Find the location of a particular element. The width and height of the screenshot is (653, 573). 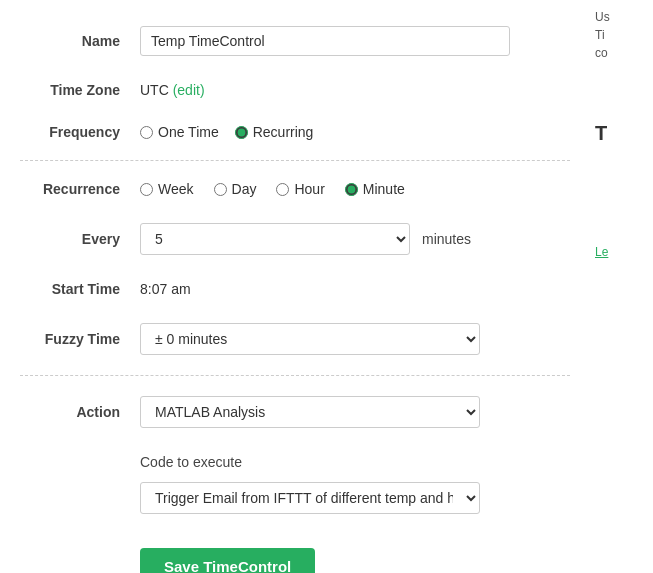

recurrence-day-option: Day is located at coordinates (236, 189).